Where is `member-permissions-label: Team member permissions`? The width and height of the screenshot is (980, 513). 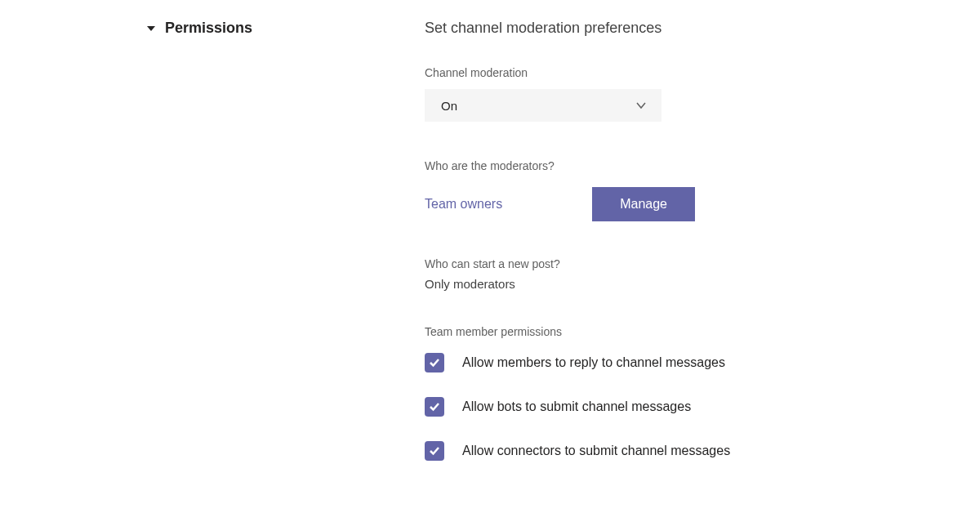 member-permissions-label: Team member permissions is located at coordinates (686, 332).